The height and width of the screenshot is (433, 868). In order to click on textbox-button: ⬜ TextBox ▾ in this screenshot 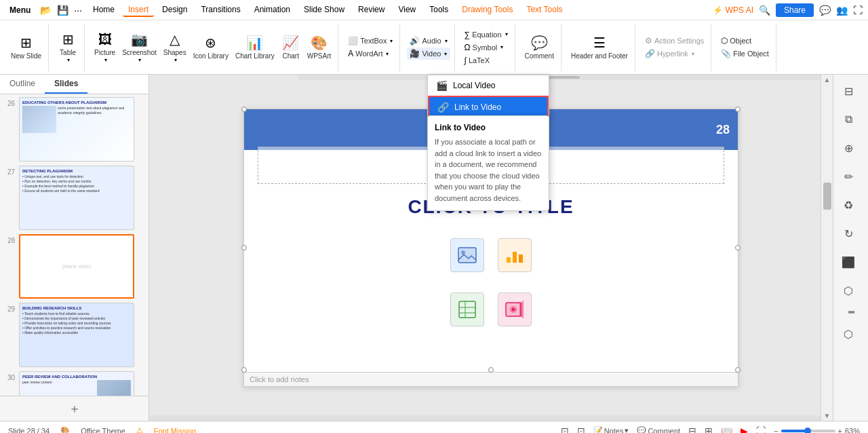, I will do `click(370, 41)`.